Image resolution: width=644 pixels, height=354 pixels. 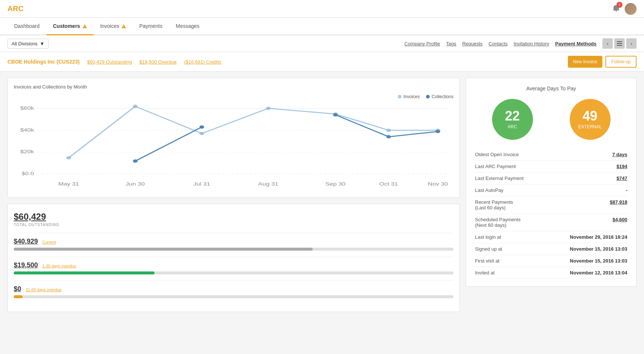 I want to click on external-label: EXTERNAL, so click(x=590, y=127).